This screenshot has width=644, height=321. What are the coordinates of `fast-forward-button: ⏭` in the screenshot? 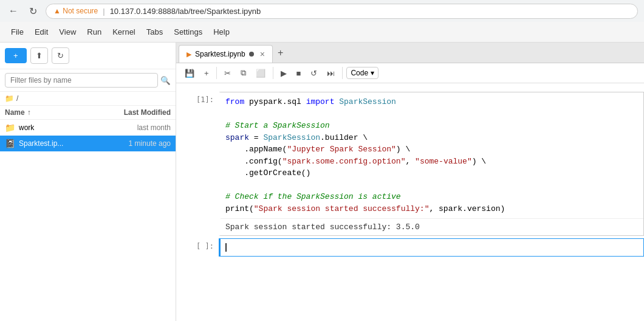 It's located at (331, 73).